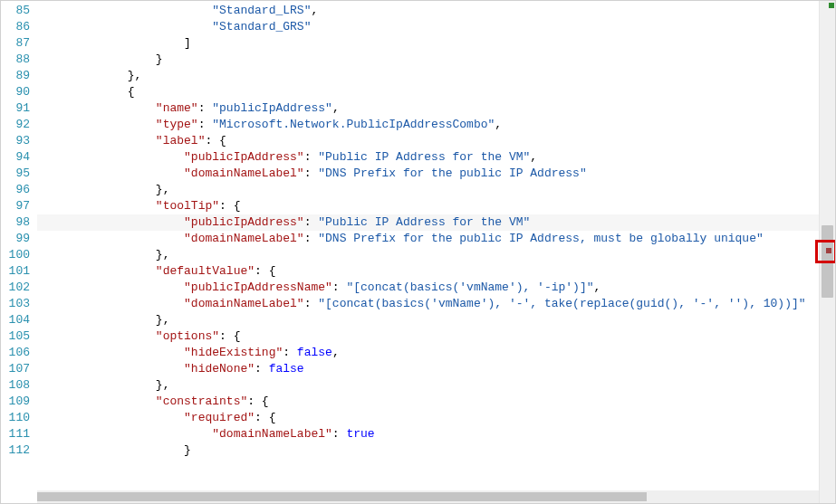 The width and height of the screenshot is (836, 504). I want to click on token-k: "toolTip", so click(187, 206).